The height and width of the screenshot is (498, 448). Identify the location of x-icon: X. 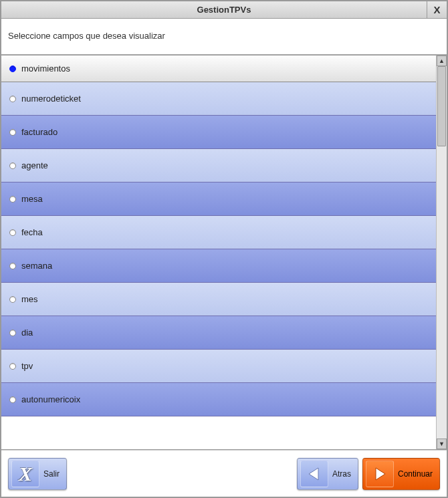
(25, 474).